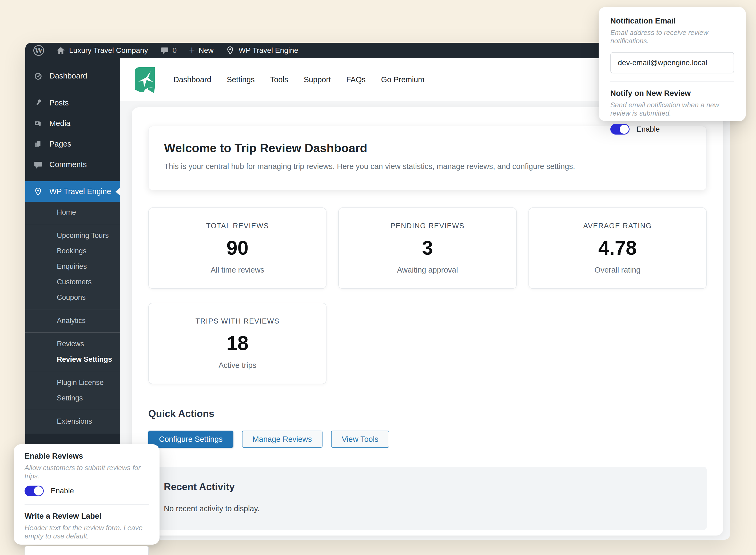  What do you see at coordinates (241, 80) in the screenshot?
I see `plugin-nav-item: Settings` at bounding box center [241, 80].